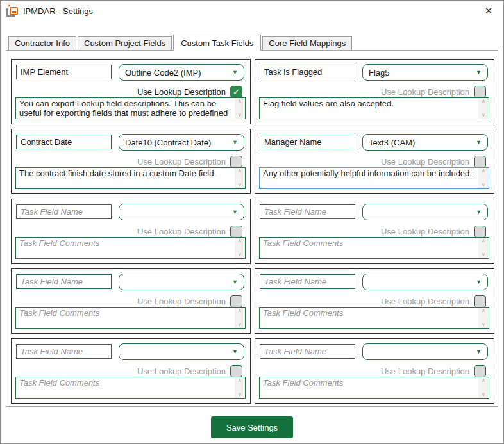 The height and width of the screenshot is (444, 504). I want to click on task-field-dropdown: Date10 (Contract Date) ▼, so click(181, 142).